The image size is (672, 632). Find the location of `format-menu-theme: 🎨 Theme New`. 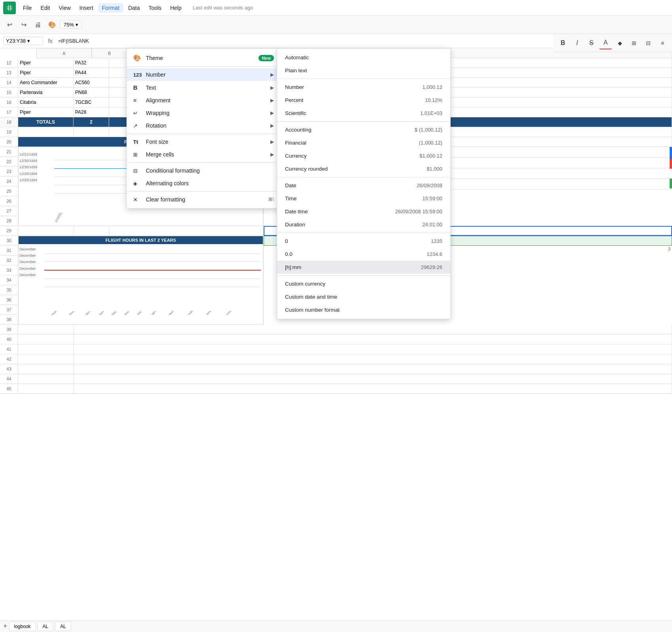

format-menu-theme: 🎨 Theme New is located at coordinates (204, 58).